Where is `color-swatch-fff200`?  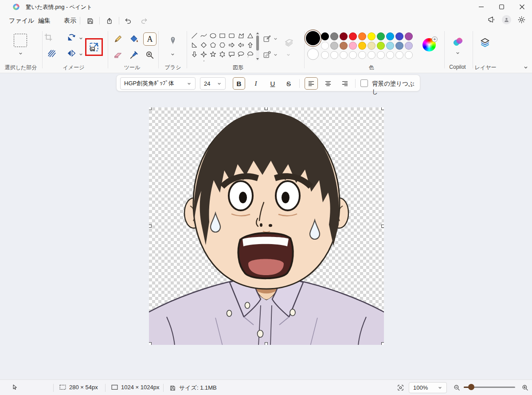
color-swatch-fff200 is located at coordinates (372, 36).